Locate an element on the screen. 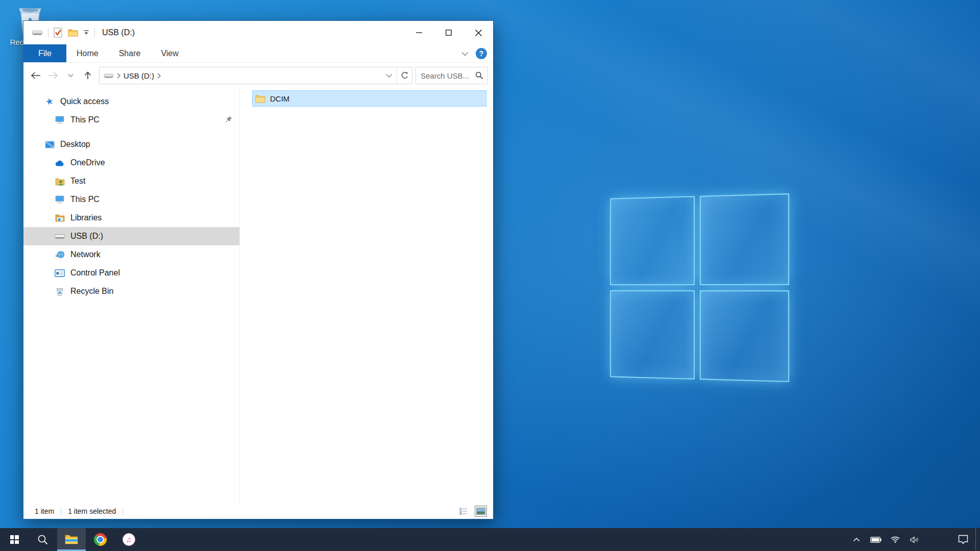  sidebar-item-desktop: Desktop is located at coordinates (132, 144).